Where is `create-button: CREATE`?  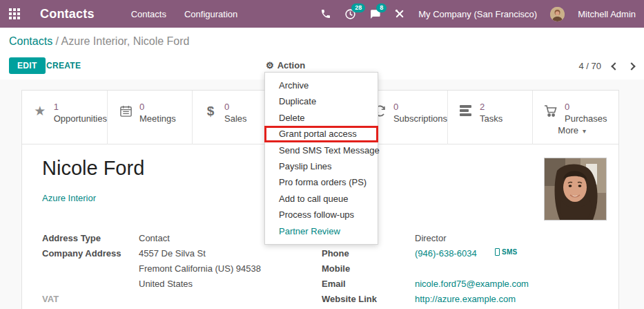 create-button: CREATE is located at coordinates (64, 66).